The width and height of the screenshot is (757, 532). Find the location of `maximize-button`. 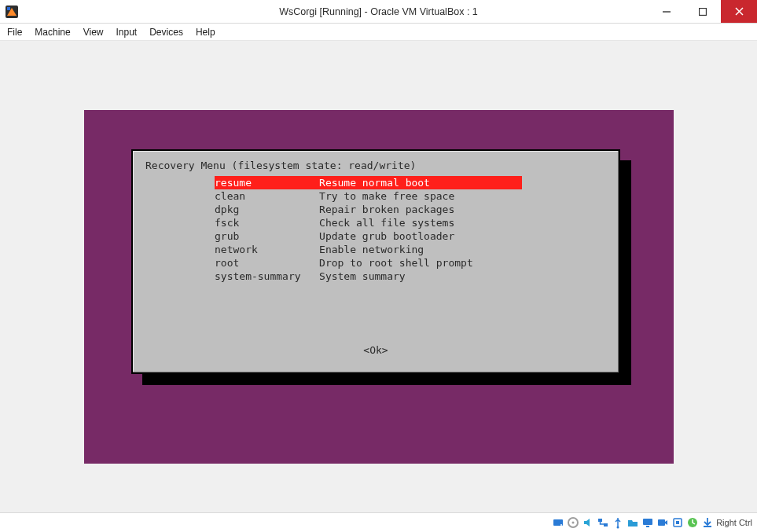

maximize-button is located at coordinates (703, 11).